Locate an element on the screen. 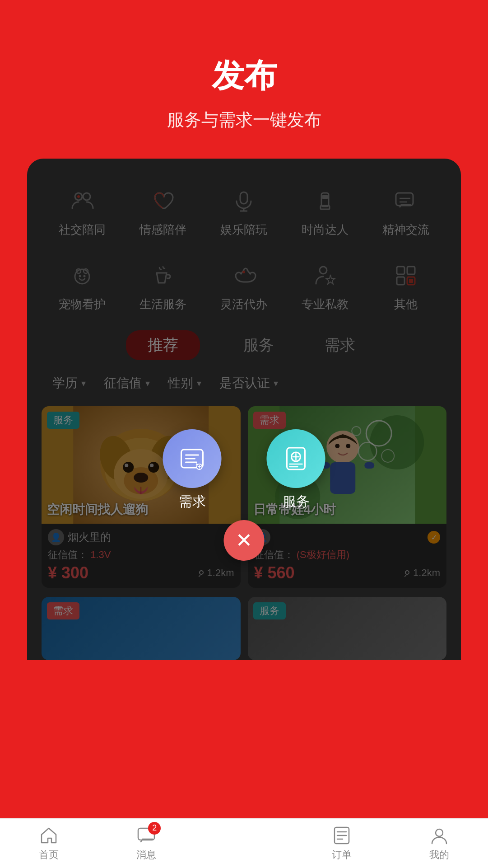 This screenshot has height=868, width=488. fab-overlay: 需求 服务 ✕ is located at coordinates (244, 495).